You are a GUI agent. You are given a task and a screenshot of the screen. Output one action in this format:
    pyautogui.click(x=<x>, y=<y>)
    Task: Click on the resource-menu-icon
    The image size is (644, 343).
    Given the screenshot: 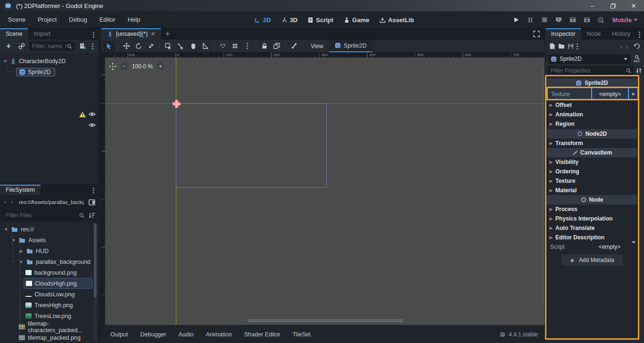 What is the action you would take?
    pyautogui.click(x=577, y=46)
    